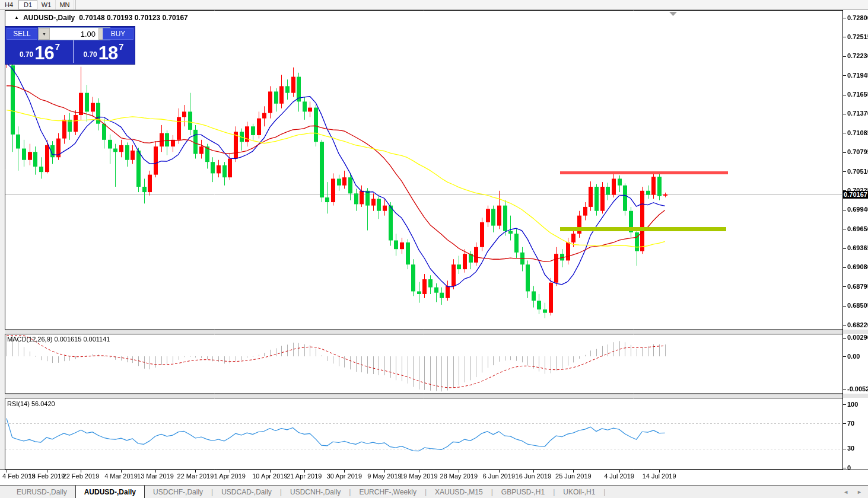 Image resolution: width=868 pixels, height=498 pixels. Describe the element at coordinates (858, 248) in the screenshot. I see `price-axis-tick-label: 0.69365` at that location.